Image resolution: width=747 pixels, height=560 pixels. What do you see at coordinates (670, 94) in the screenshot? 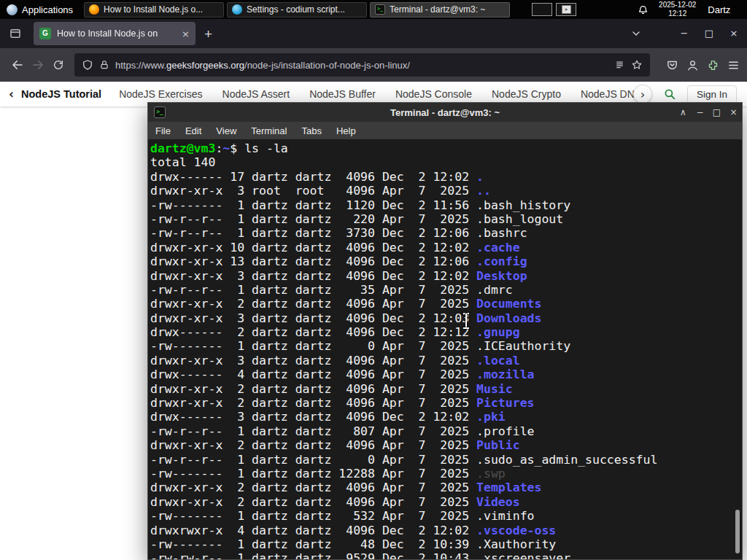
I see `search-icon` at bounding box center [670, 94].